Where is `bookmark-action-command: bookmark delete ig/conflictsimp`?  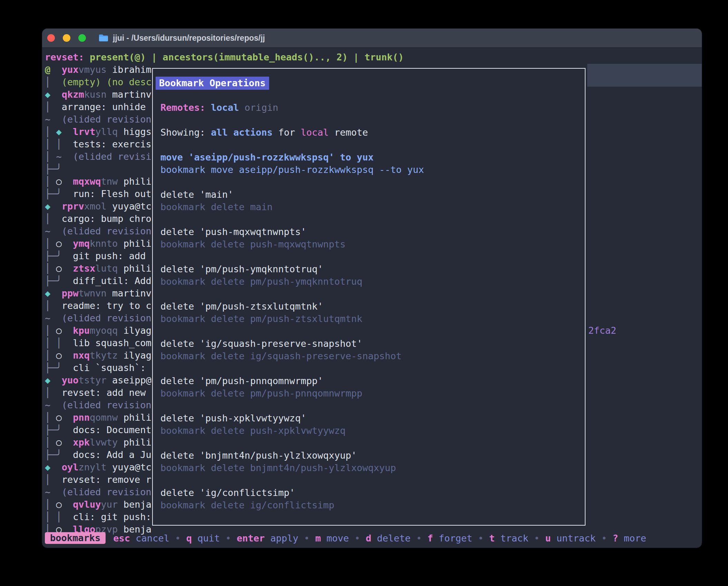
bookmark-action-command: bookmark delete ig/conflictsimp is located at coordinates (370, 505).